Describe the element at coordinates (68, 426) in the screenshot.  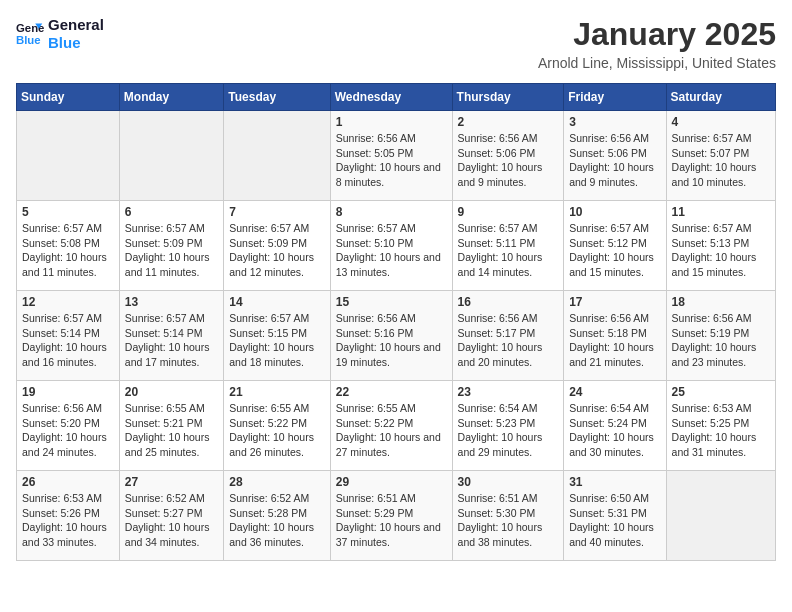
I see `calendar-cell: 19Sunrise: 6:56 AM Sunset: 5:20 PM Dayli…` at that location.